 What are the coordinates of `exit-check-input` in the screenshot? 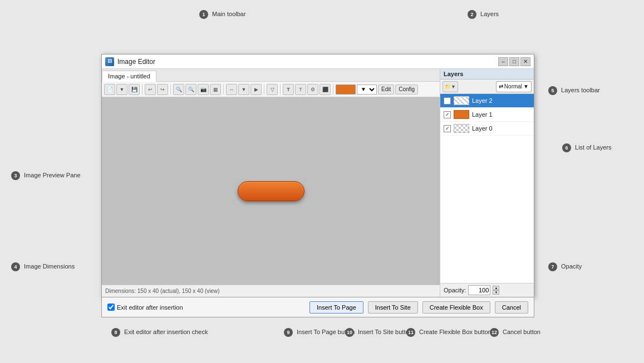 It's located at (111, 307).